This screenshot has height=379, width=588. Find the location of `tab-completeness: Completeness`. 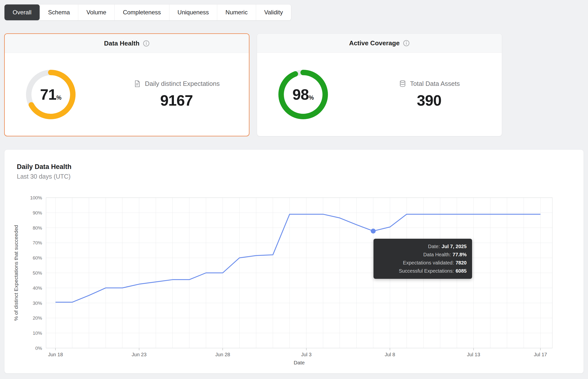

tab-completeness: Completeness is located at coordinates (142, 12).